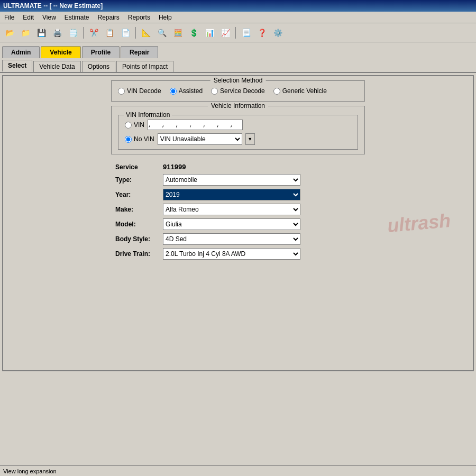  I want to click on no-vin-select: VIN Unavailable VIN Available, so click(200, 139).